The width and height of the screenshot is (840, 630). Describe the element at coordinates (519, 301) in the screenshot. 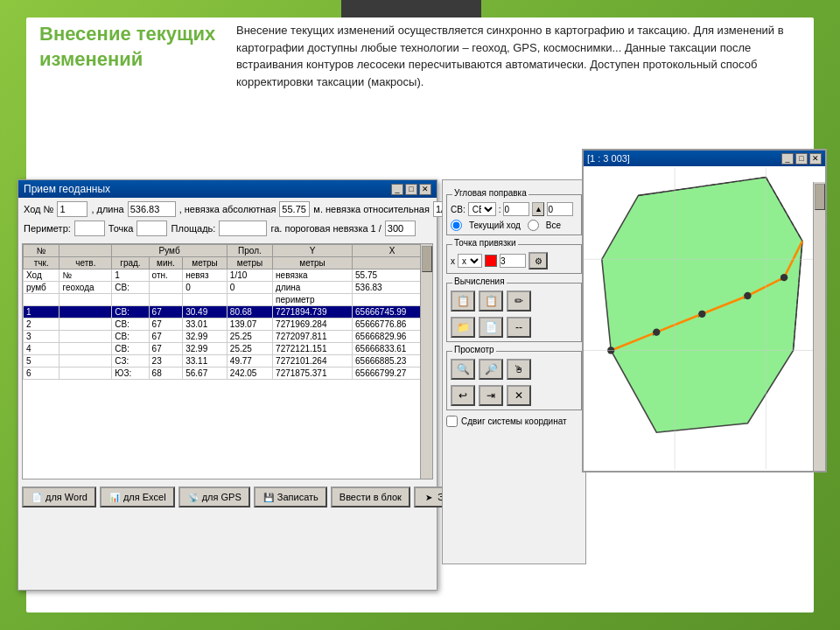

I see `calc-btn-3: ✏` at that location.